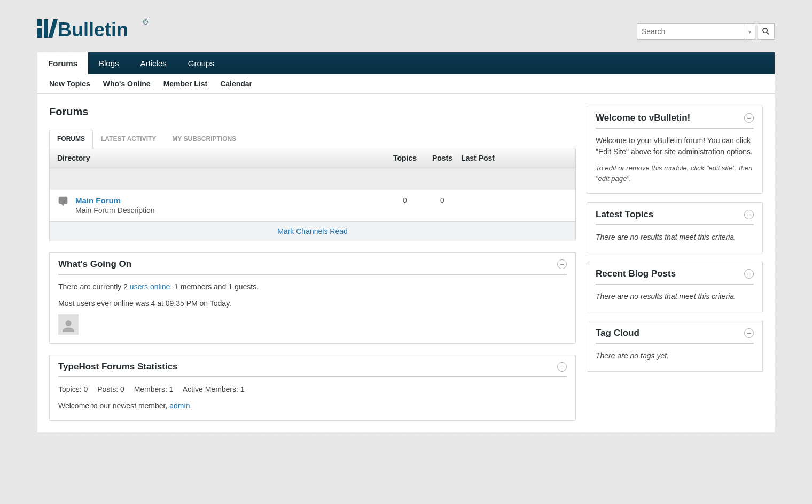 The height and width of the screenshot is (504, 812). What do you see at coordinates (313, 388) in the screenshot?
I see `statistics-panel: TypeHost Forums Statistics Topics: 0 Pos…` at bounding box center [313, 388].